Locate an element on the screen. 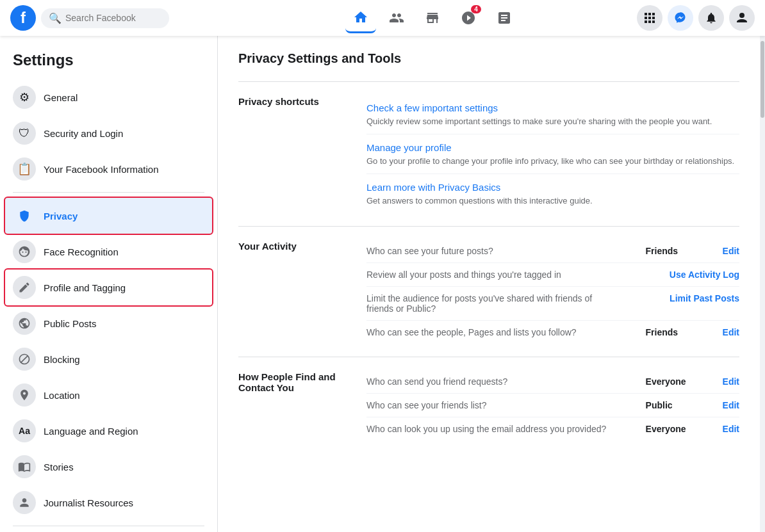  find-desc-text-1: Who can see your friends list? is located at coordinates (427, 405).